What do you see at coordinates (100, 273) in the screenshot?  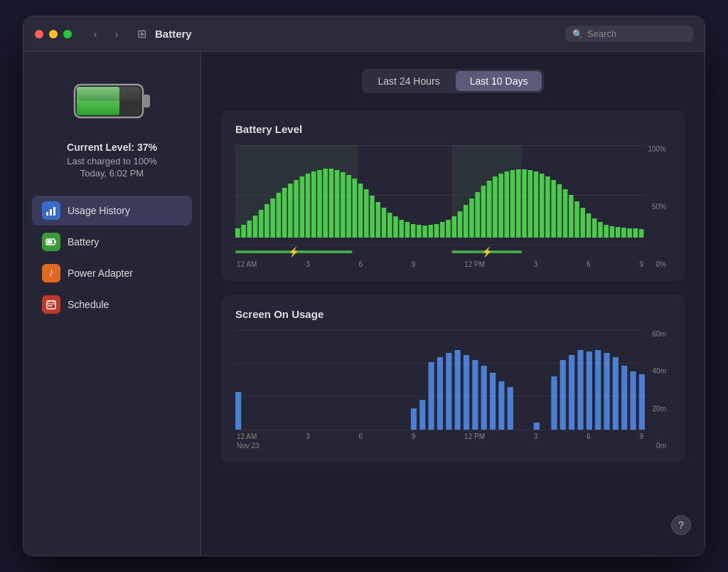 I see `power-adapter-label: Power Adapter` at bounding box center [100, 273].